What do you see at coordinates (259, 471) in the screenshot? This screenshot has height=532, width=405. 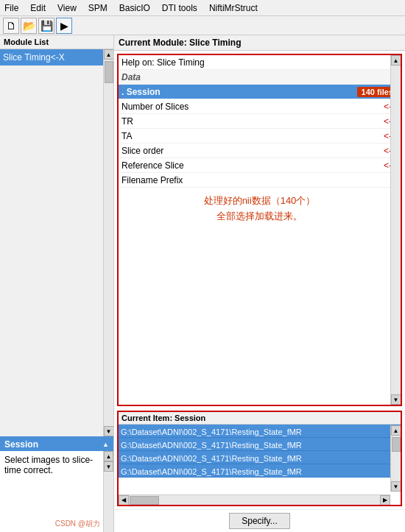 I see `file-row-3: G:\Dataset\ADNI\002_S_4171\Resting_State…` at bounding box center [259, 471].